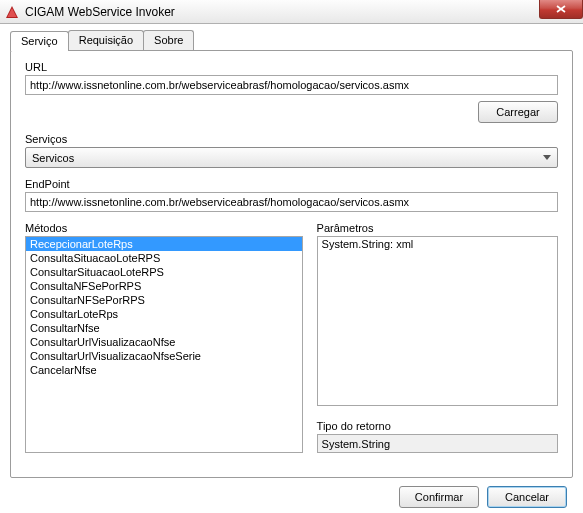 This screenshot has height=513, width=583. I want to click on tab-sobre: Sobre, so click(168, 40).